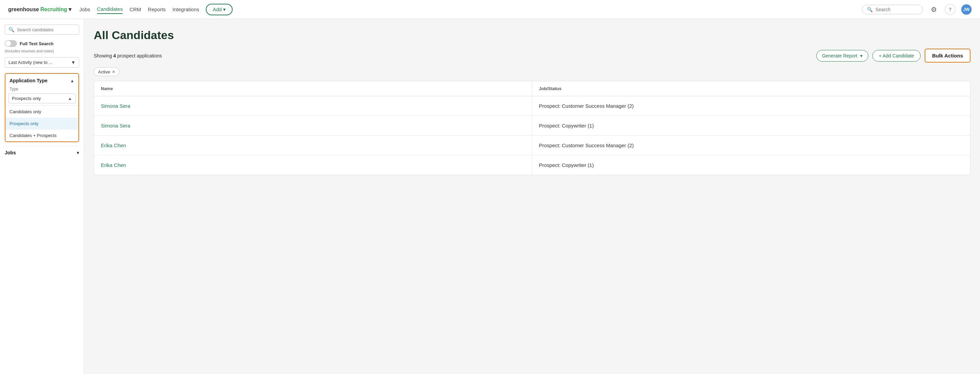 Image resolution: width=980 pixels, height=374 pixels. I want to click on sidebar-search-box: 🔍, so click(42, 30).